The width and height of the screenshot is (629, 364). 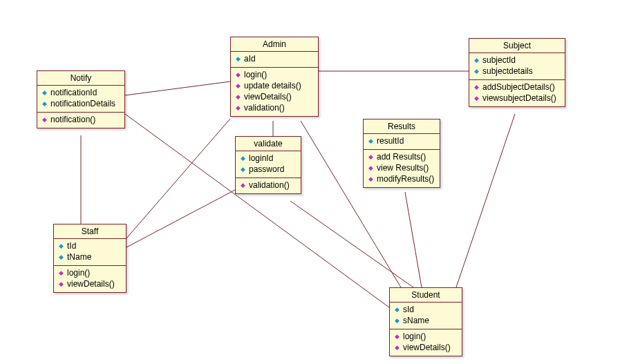 What do you see at coordinates (81, 99) in the screenshot?
I see `attributes-section: notificationId notificationDetails` at bounding box center [81, 99].